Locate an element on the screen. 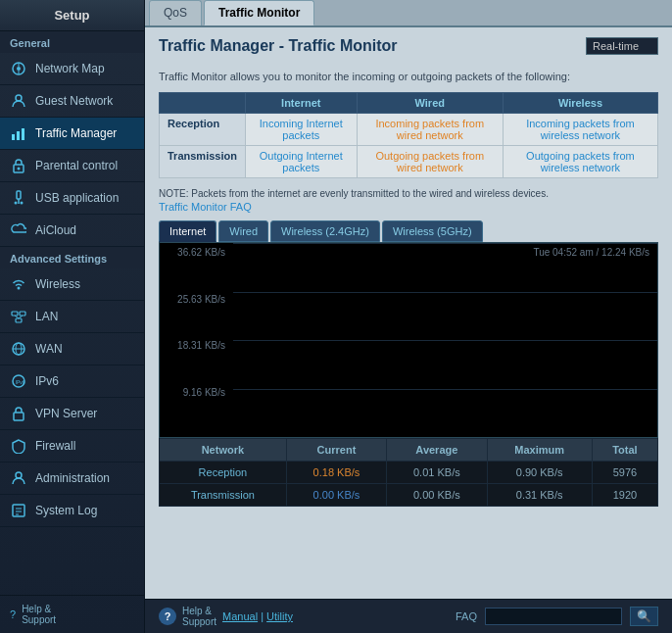 Image resolution: width=672 pixels, height=633 pixels. faq-search-button: 🔍 is located at coordinates (645, 616).